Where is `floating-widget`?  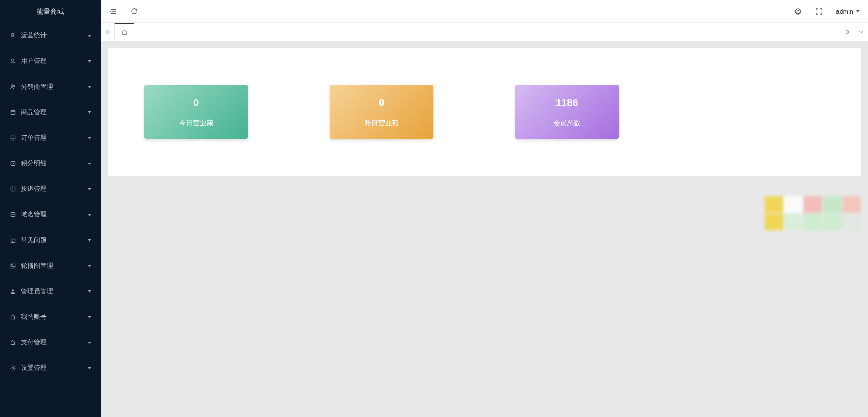
floating-widget is located at coordinates (813, 213).